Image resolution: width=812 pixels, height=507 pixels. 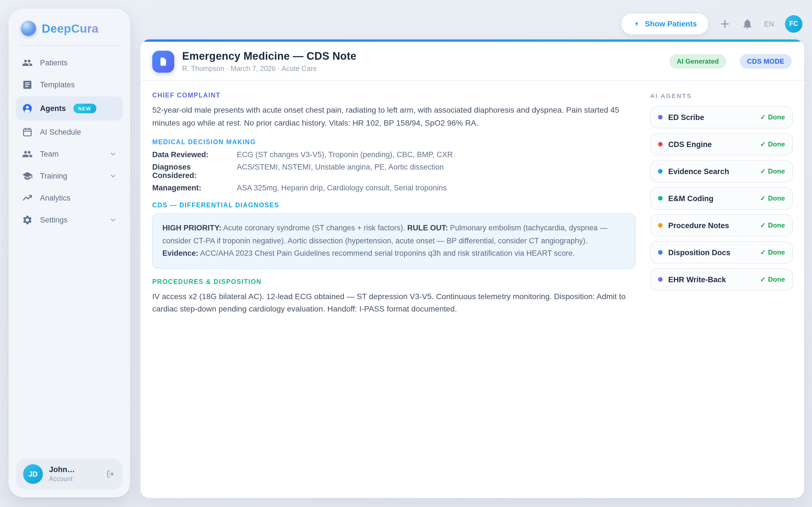 I want to click on agent-card-em-coding: E&M Coding ✓Done, so click(x=721, y=199).